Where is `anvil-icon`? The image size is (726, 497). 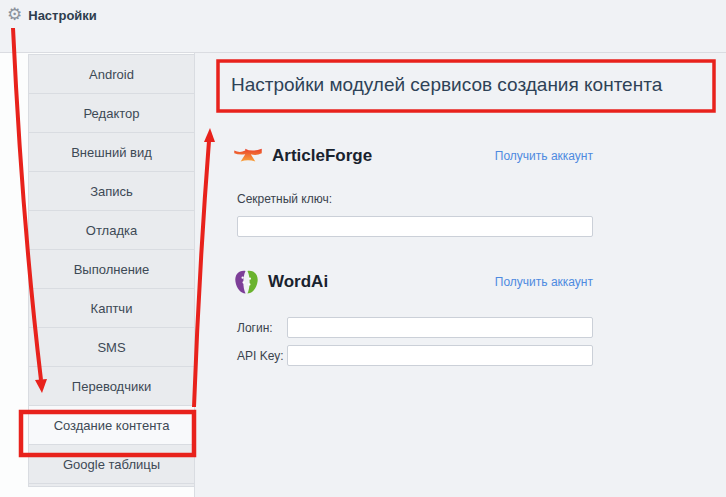
anvil-icon is located at coordinates (248, 156).